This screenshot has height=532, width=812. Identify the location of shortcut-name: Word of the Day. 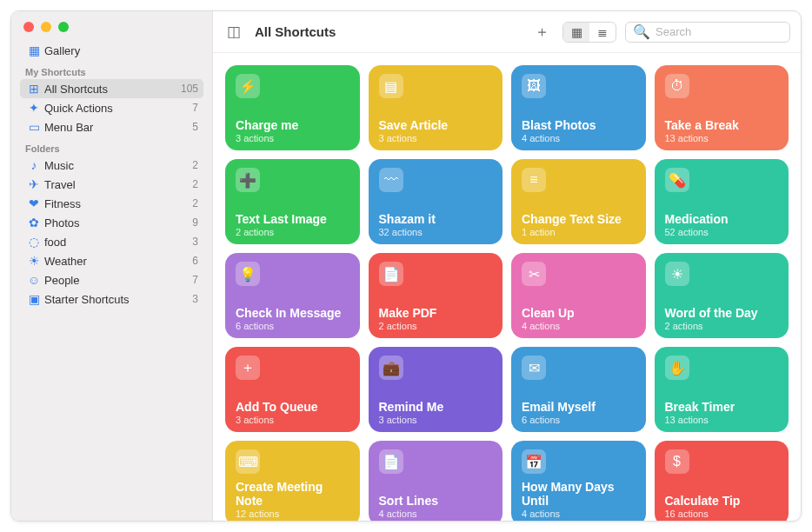
(722, 313).